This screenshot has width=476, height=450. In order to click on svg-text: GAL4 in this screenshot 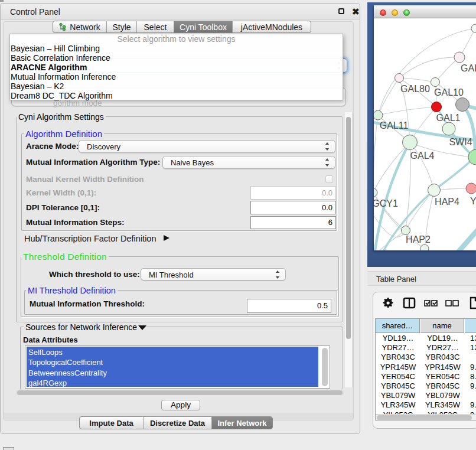, I will do `click(423, 156)`.